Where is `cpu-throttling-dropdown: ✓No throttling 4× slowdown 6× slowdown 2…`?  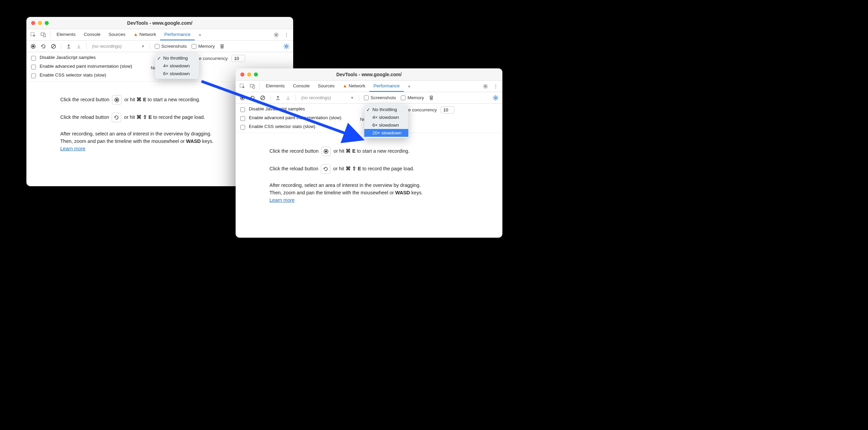 cpu-throttling-dropdown: ✓No throttling 4× slowdown 6× slowdown 2… is located at coordinates (386, 121).